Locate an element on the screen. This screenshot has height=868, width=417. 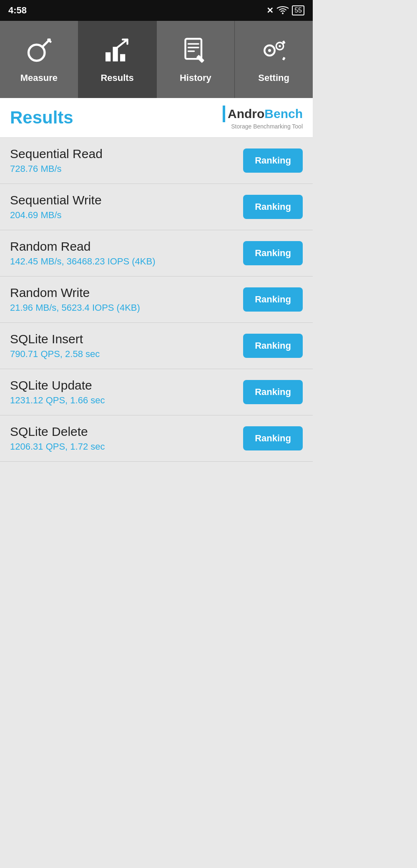
result-row-sqlite-delete: SQLite Delete1206.31 QPS, 1.72 secRankin… is located at coordinates (156, 439).